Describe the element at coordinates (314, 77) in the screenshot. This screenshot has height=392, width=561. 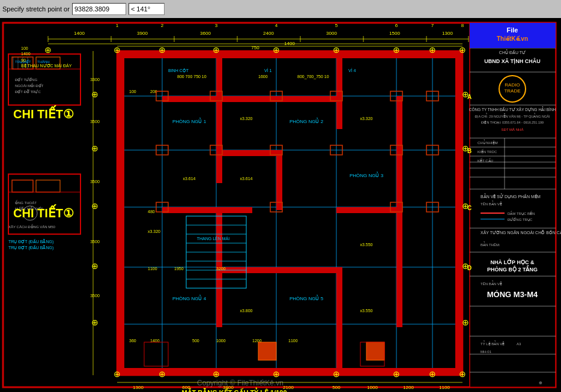
I see `svg-text: 800_700_750 10` at that location.